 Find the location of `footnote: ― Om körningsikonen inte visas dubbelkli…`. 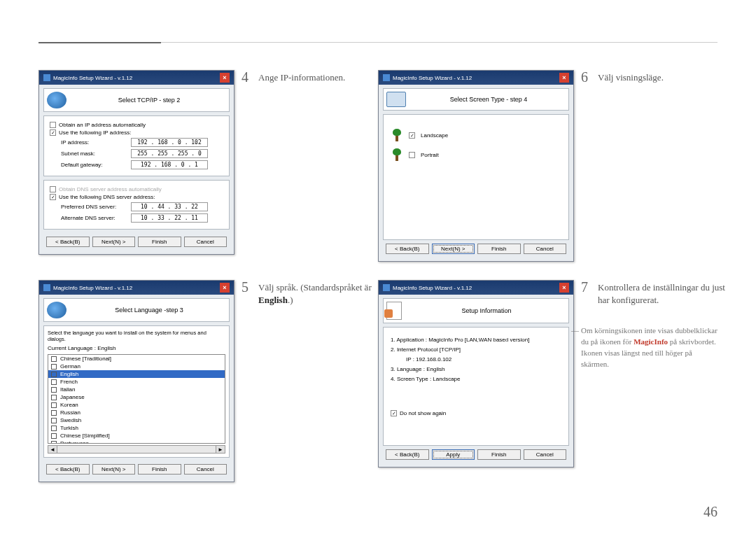

footnote: ― Om körningsikonen inte visas dubbelkli… is located at coordinates (651, 348).